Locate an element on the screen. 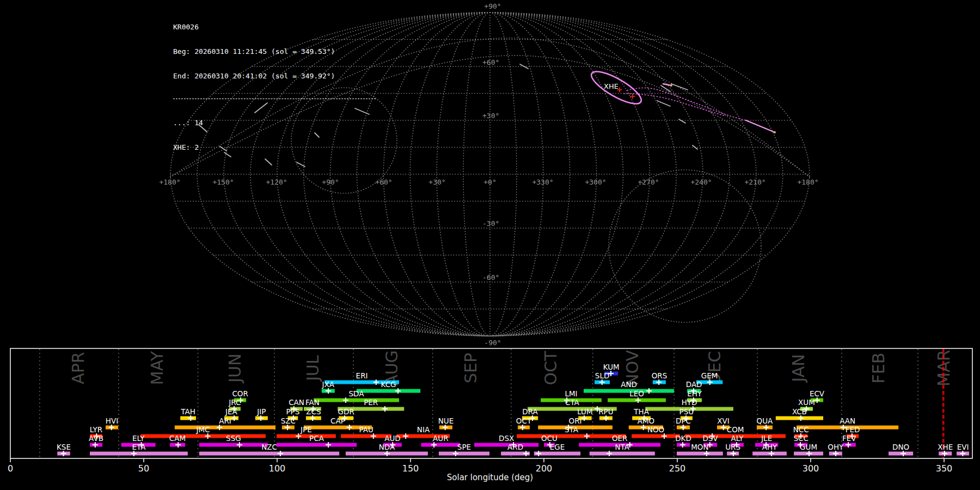  shower-code-label: NIA is located at coordinates (424, 430).